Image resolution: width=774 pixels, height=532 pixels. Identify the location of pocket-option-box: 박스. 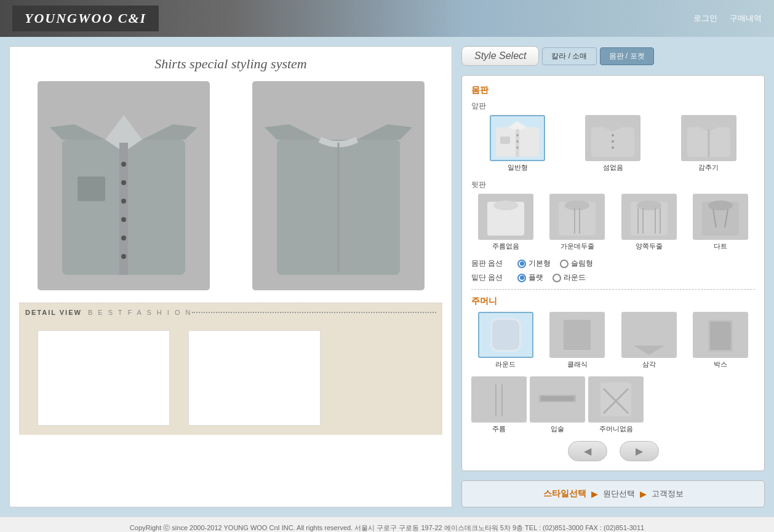
(721, 341).